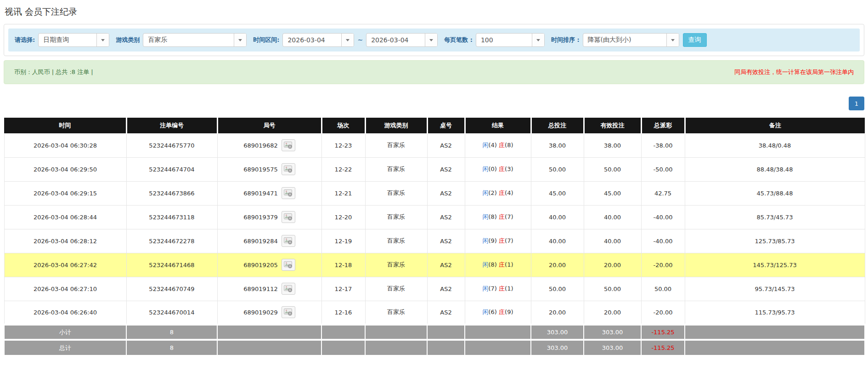 The image size is (868, 377). I want to click on date-from-value: 2026-03-04, so click(312, 40).